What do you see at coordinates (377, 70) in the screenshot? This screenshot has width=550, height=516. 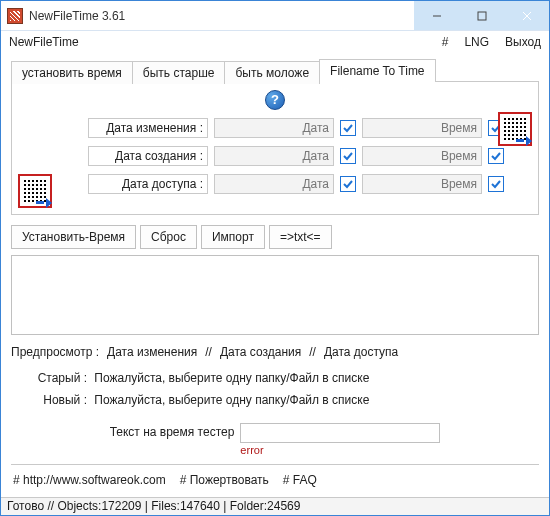 I see `tab-filename-to-time: Filename To Time` at bounding box center [377, 70].